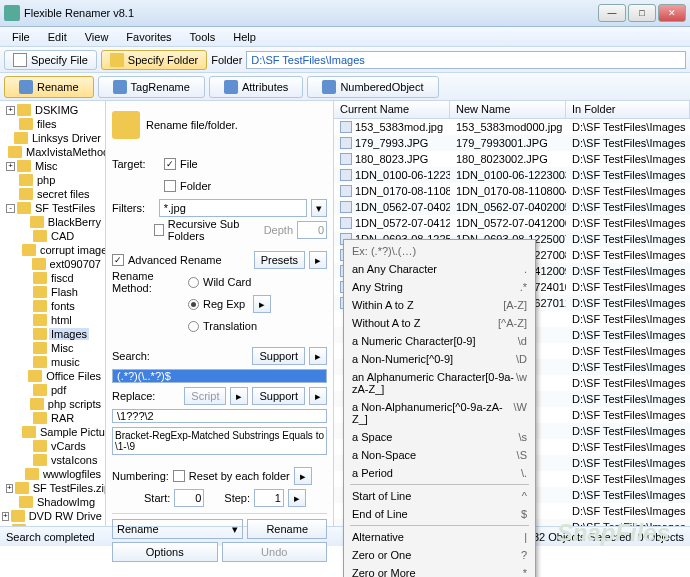 The width and height of the screenshot is (690, 577). What do you see at coordinates (440, 383) in the screenshot?
I see `ctx-item: an Alphanumeric Character[0-9a-zA-Z_]\w` at bounding box center [440, 383].